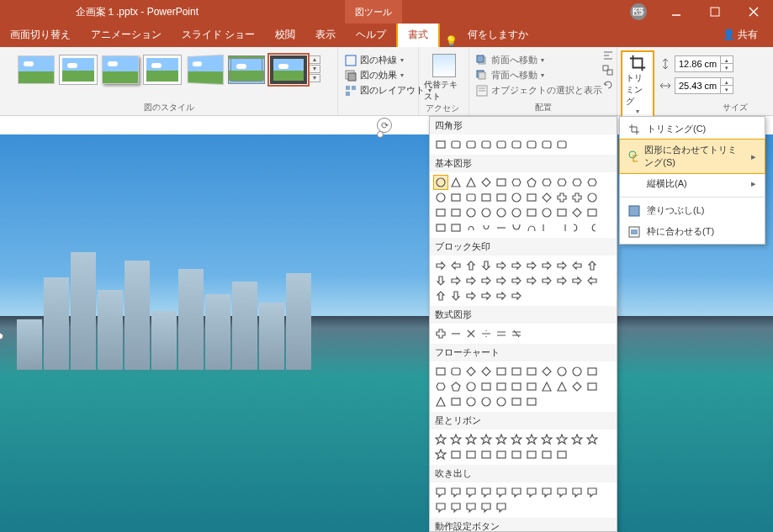 Image resolution: width=773 pixels, height=532 pixels. Describe the element at coordinates (638, 84) in the screenshot. I see `crop-button: トリミング ▾` at that location.